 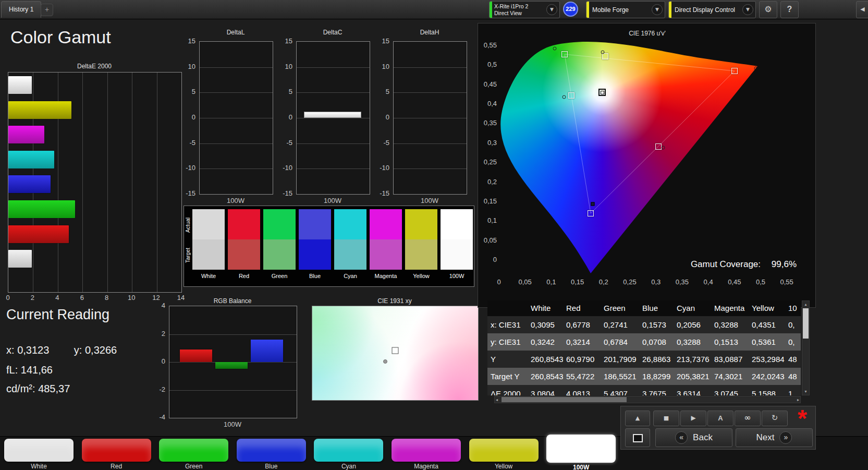 I want to click on deltac-chart: DeltaC 151050-5-10-15 100W, so click(x=330, y=116).